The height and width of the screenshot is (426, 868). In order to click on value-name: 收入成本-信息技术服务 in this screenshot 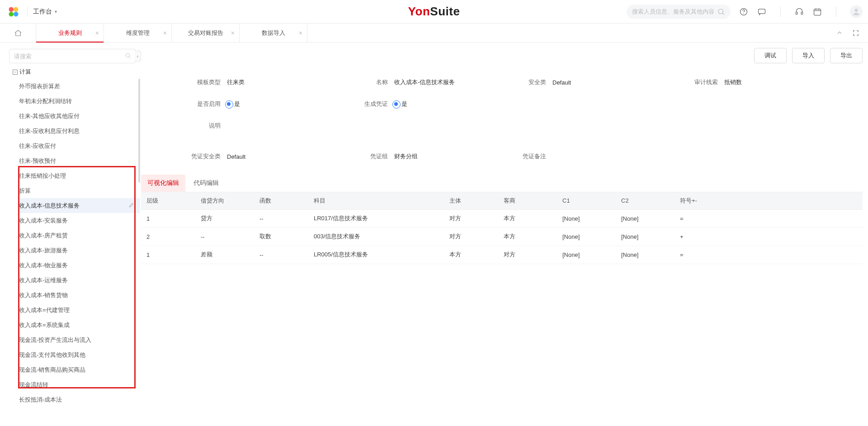, I will do `click(453, 82)`.